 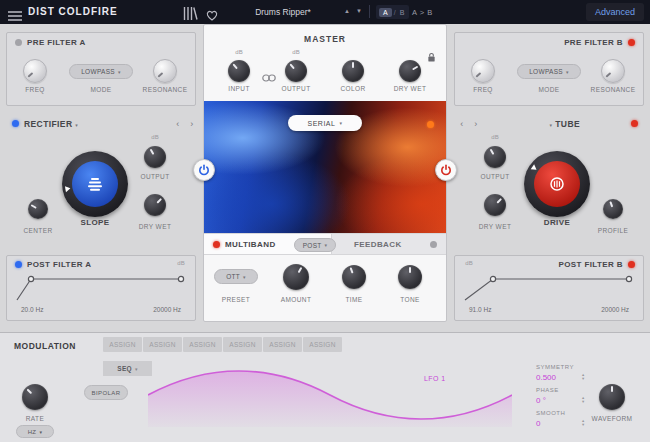 What do you see at coordinates (434, 244) in the screenshot?
I see `feedback-led` at bounding box center [434, 244].